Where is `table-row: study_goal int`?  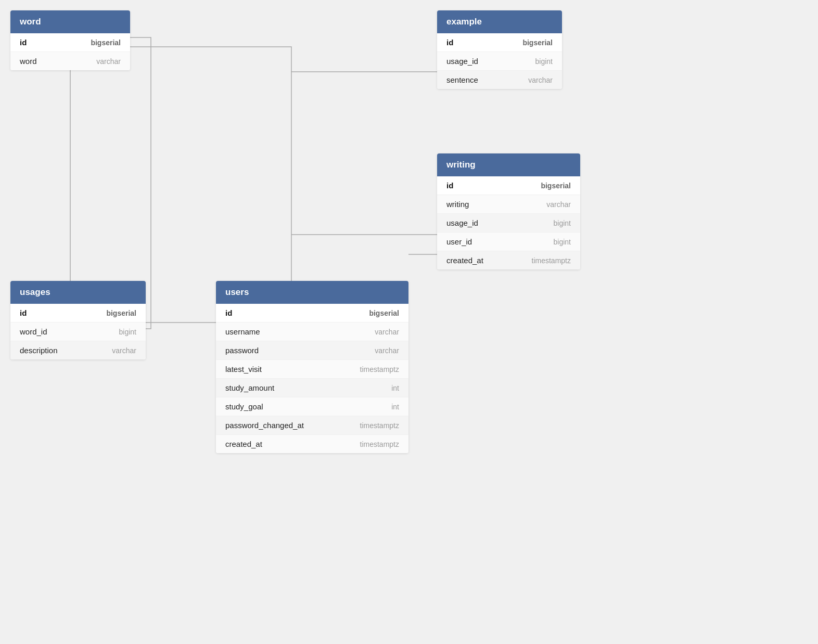 table-row: study_goal int is located at coordinates (312, 407).